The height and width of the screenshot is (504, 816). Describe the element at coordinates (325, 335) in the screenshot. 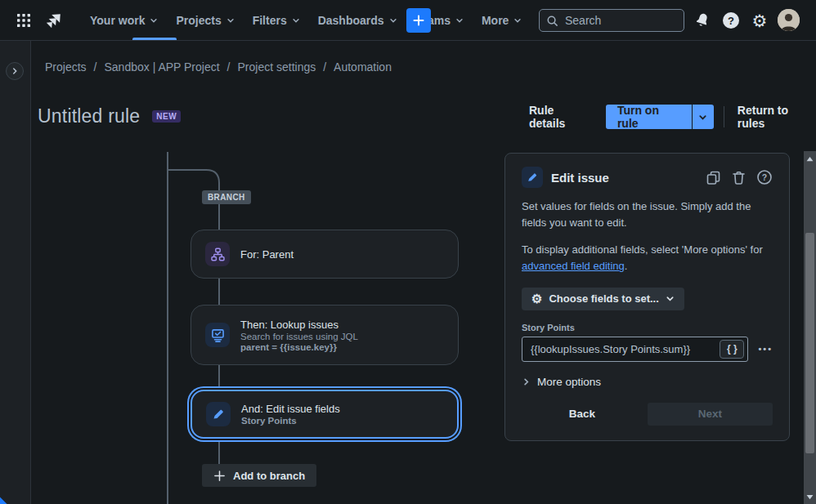

I see `flow-node-lookup-issues: Then: Lookup issues Search for issues us…` at that location.